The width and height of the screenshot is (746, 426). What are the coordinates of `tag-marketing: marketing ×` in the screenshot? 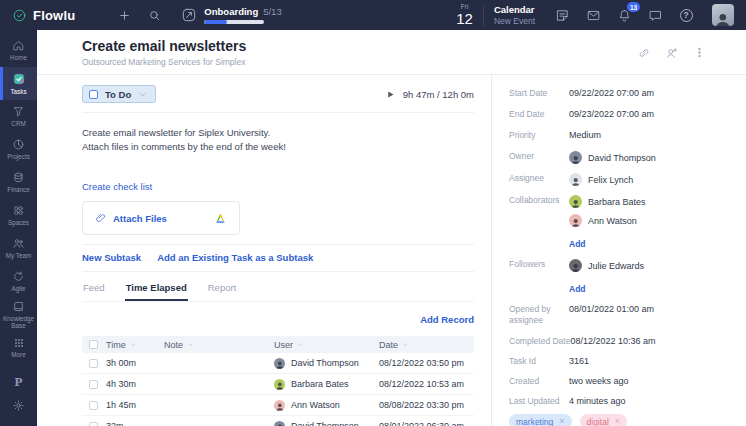 It's located at (540, 420).